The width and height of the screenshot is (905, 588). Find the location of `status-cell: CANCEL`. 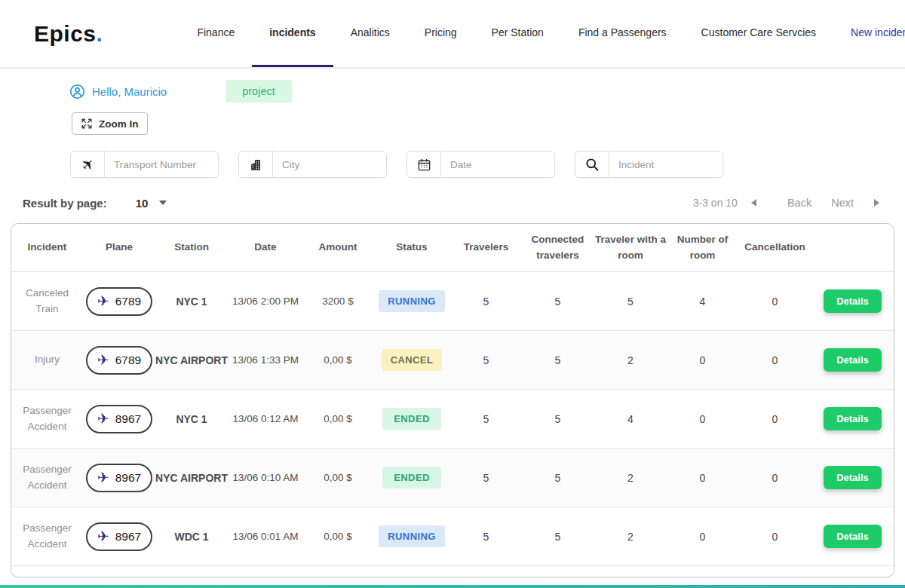

status-cell: CANCEL is located at coordinates (412, 360).